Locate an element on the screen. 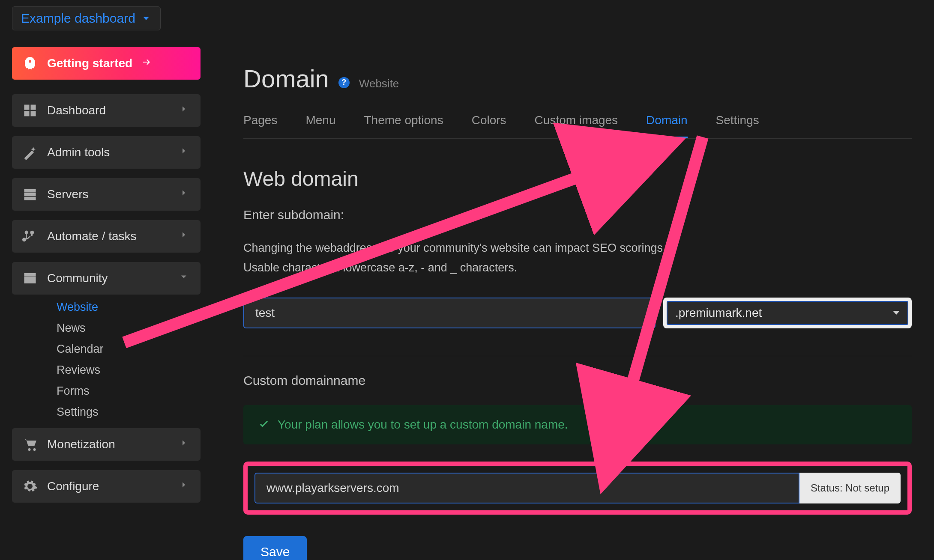 The width and height of the screenshot is (934, 560). subnav-reviews: Reviews is located at coordinates (129, 370).